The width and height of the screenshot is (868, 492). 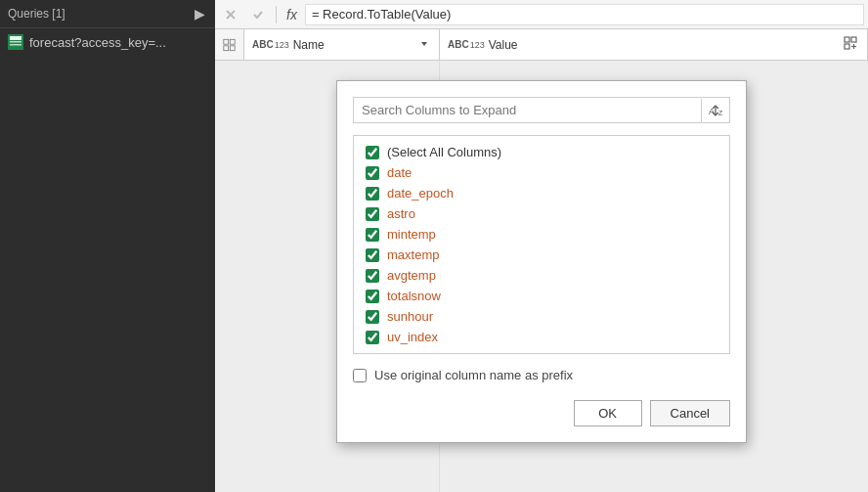 What do you see at coordinates (412, 254) in the screenshot?
I see `checkbox-label-maxtemp: maxtemp` at bounding box center [412, 254].